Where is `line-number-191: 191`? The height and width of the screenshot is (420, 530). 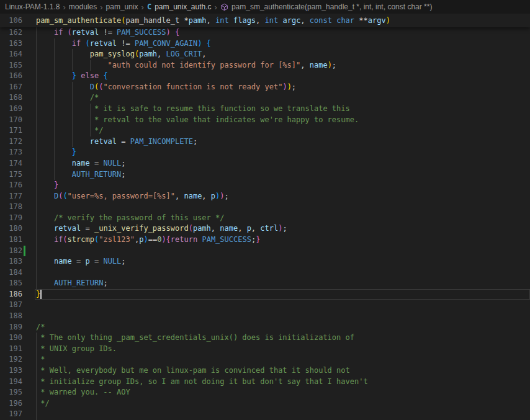
line-number-191: 191 is located at coordinates (18, 349).